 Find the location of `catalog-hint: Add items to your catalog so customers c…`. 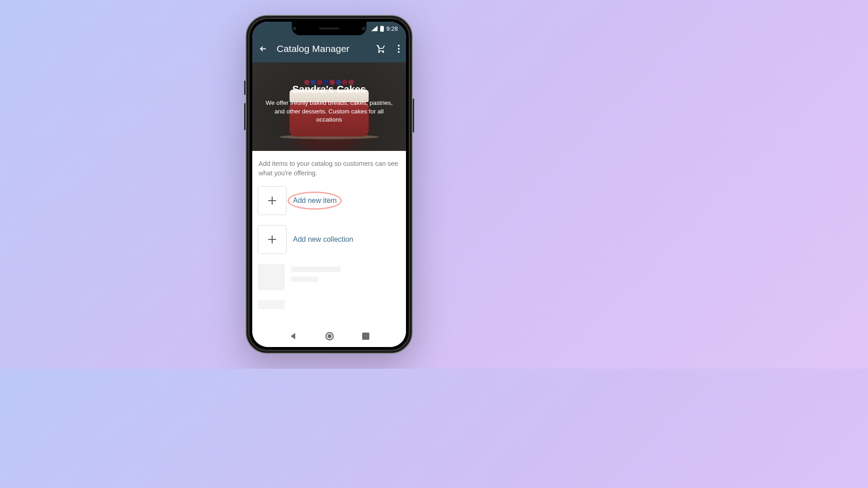

catalog-hint: Add items to your catalog so customers c… is located at coordinates (329, 172).